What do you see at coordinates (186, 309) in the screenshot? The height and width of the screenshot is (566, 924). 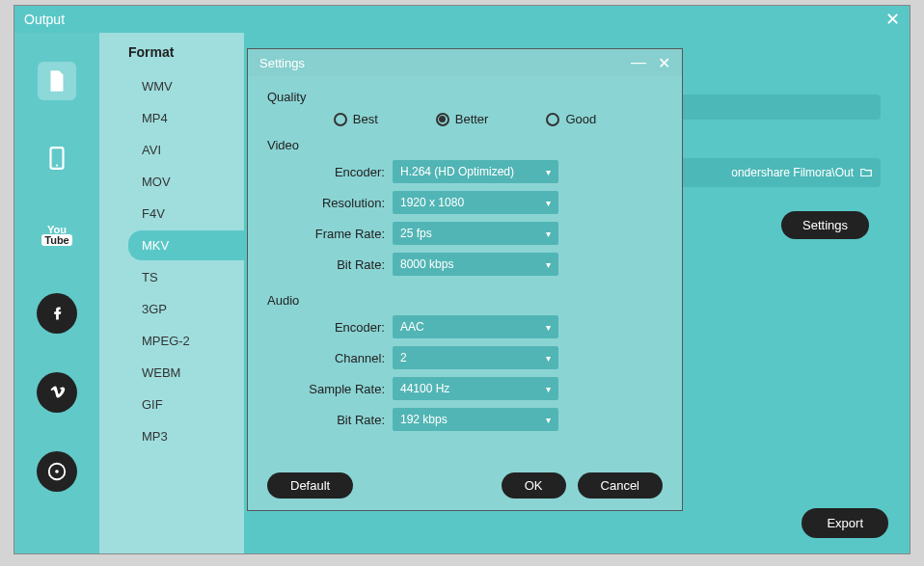 I see `format-item-3gp: 3GP` at bounding box center [186, 309].